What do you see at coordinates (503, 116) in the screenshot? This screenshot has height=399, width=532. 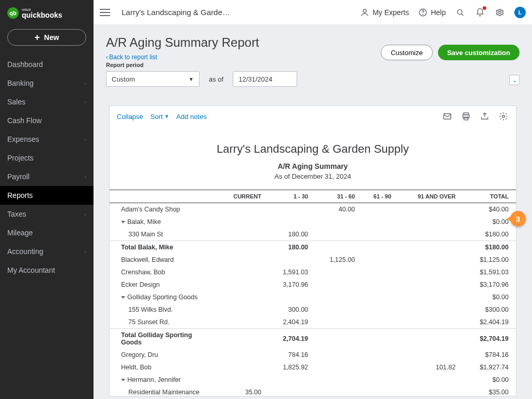 I see `report-settings-icon` at bounding box center [503, 116].